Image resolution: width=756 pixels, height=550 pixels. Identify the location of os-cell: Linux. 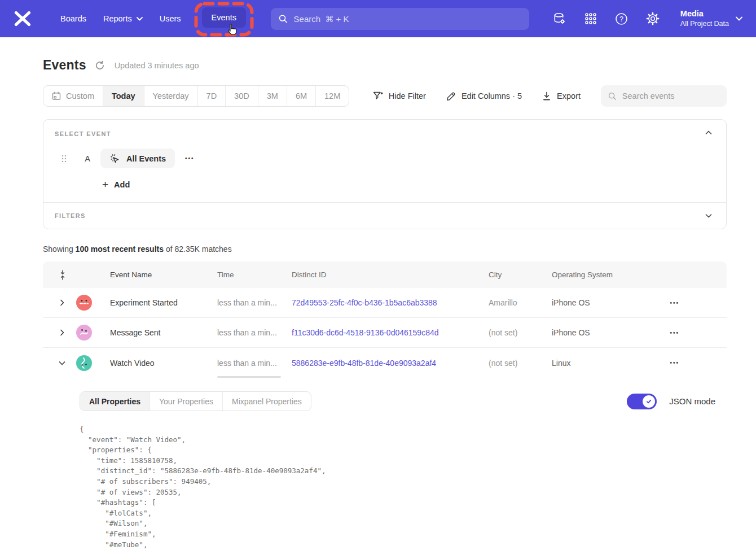
(608, 363).